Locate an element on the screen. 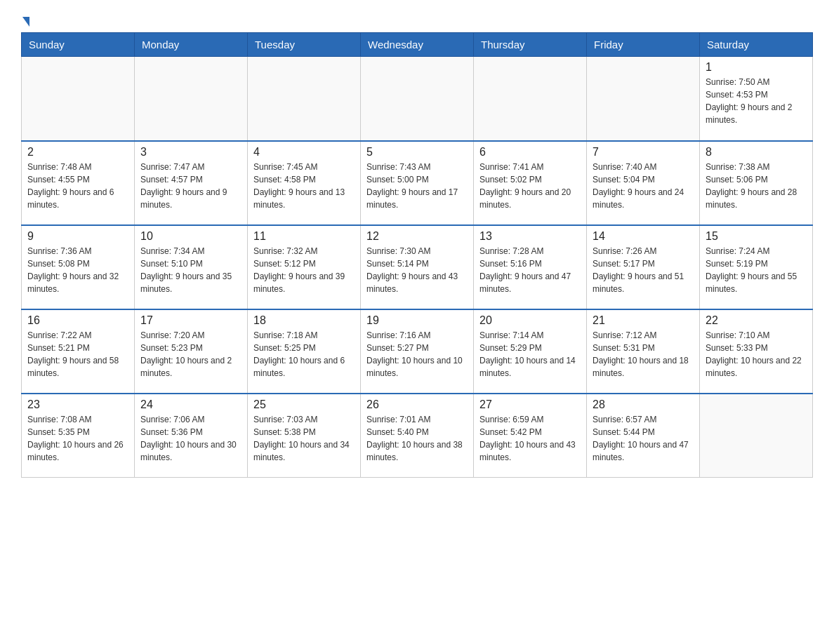  day-number: 4 is located at coordinates (304, 152).